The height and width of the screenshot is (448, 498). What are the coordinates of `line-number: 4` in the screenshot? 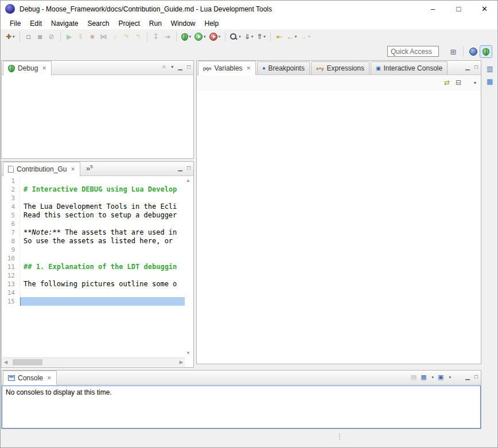 It's located at (11, 207).